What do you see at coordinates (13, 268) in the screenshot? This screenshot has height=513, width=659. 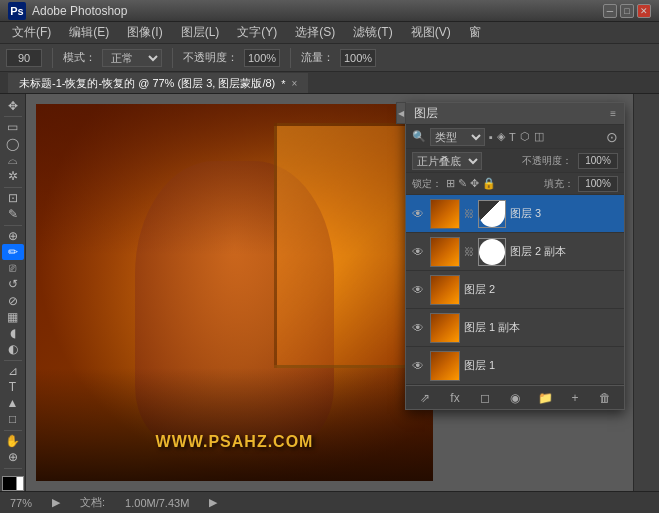 I see `tool-clone-stamp: ⎚` at bounding box center [13, 268].